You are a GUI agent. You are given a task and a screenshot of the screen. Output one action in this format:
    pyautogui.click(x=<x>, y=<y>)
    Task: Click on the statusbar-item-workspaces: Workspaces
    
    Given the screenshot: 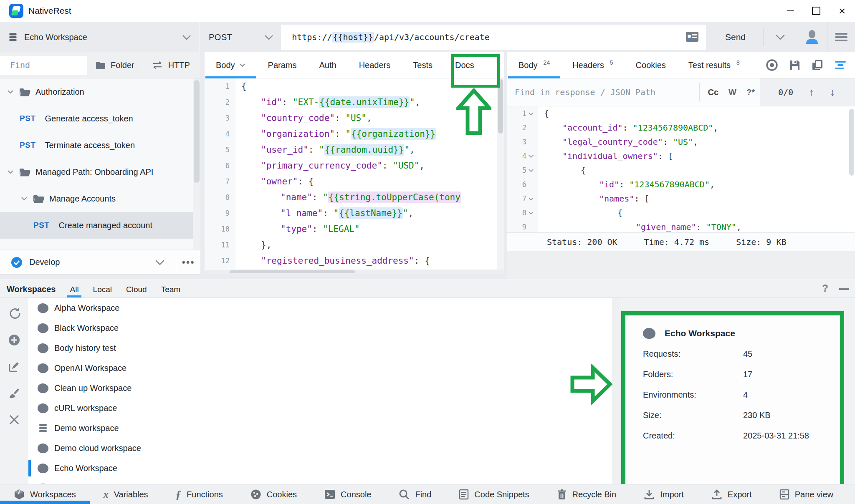 What is the action you would take?
    pyautogui.click(x=45, y=494)
    